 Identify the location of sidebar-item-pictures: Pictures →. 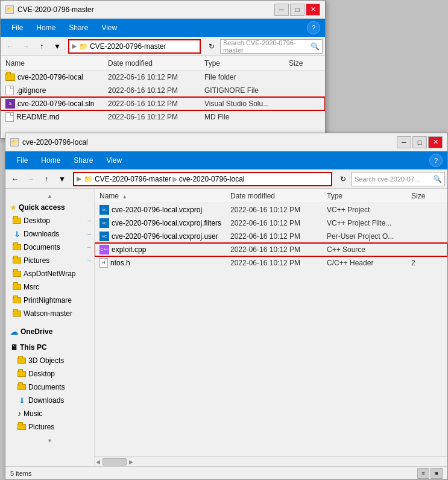
(49, 261).